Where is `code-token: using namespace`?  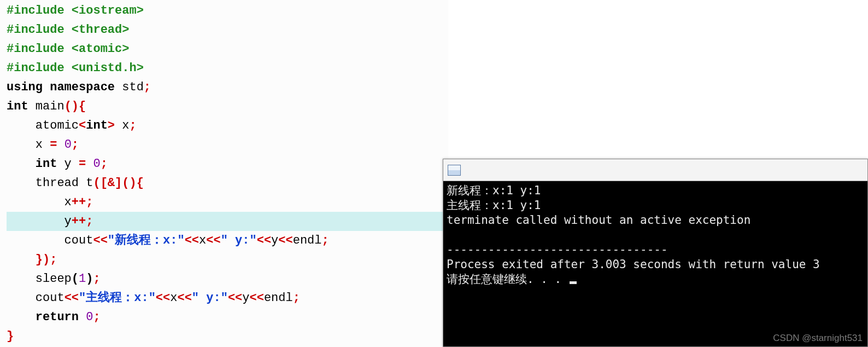 code-token: using namespace is located at coordinates (61, 88).